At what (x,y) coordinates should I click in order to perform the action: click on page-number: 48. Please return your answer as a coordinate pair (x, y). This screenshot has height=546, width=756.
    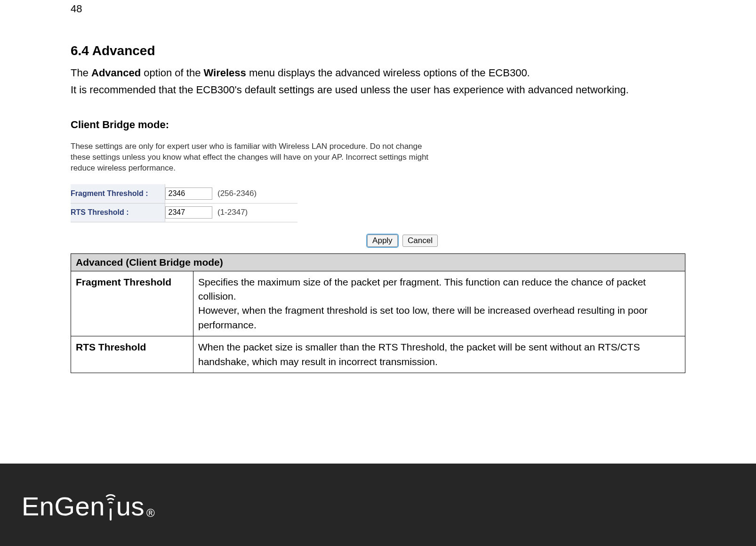
    Looking at the image, I should click on (378, 9).